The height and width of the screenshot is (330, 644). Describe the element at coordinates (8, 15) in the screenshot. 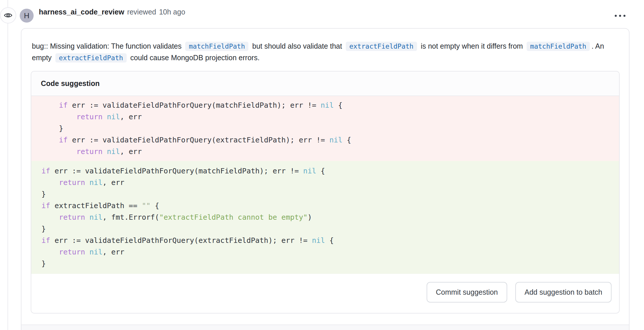

I see `review-eye-badge` at that location.